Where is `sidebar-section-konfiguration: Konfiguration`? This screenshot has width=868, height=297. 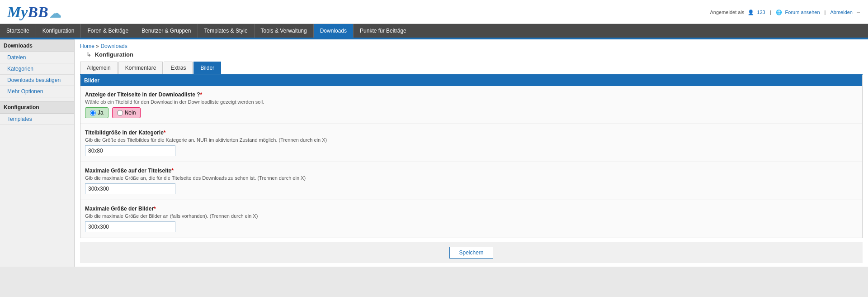
sidebar-section-konfiguration: Konfiguration is located at coordinates (37, 107).